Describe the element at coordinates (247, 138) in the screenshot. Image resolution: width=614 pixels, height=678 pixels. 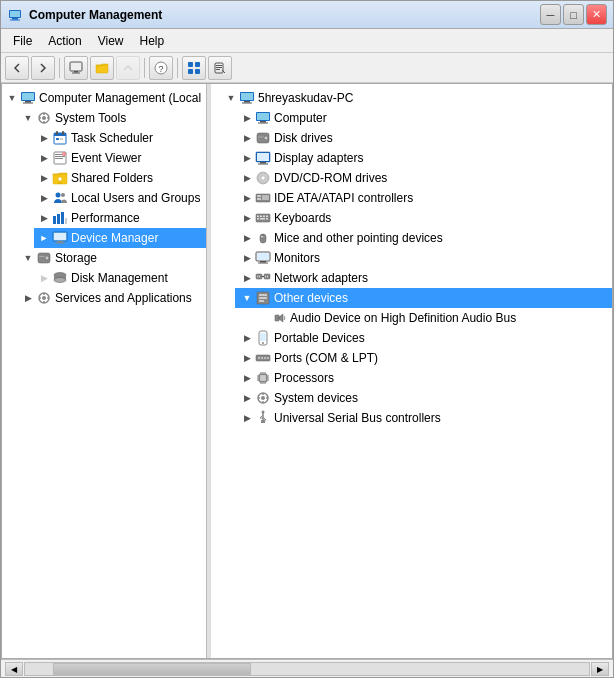
I see `expander-disk-drives: ▶` at that location.